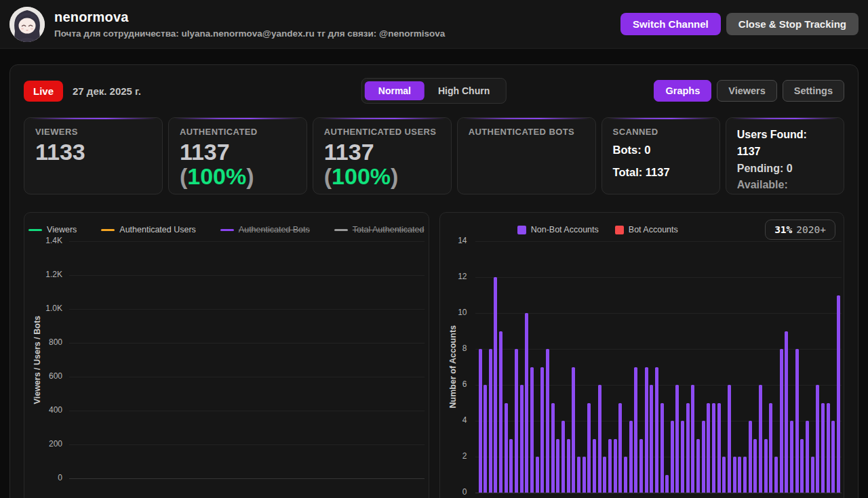 The height and width of the screenshot is (498, 868). What do you see at coordinates (338, 24) in the screenshot?
I see `channel-info: nenormova Почта для сотрудничества: ulya…` at bounding box center [338, 24].